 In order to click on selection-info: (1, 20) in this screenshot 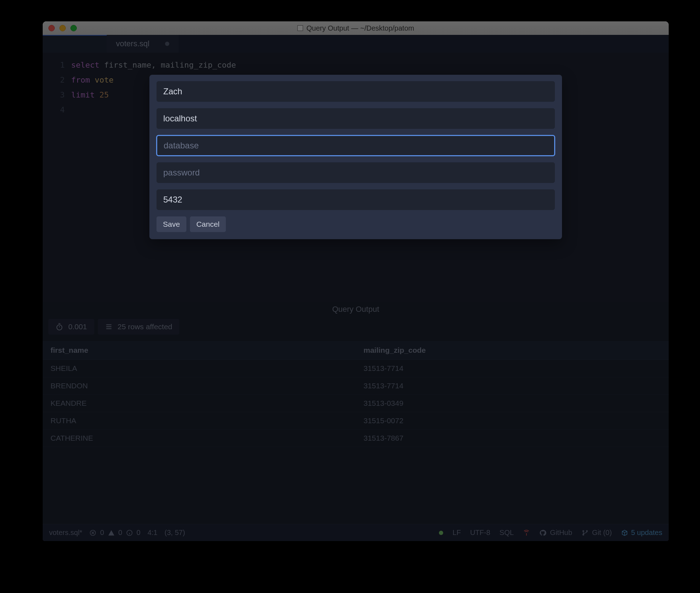, I will do `click(175, 532)`.